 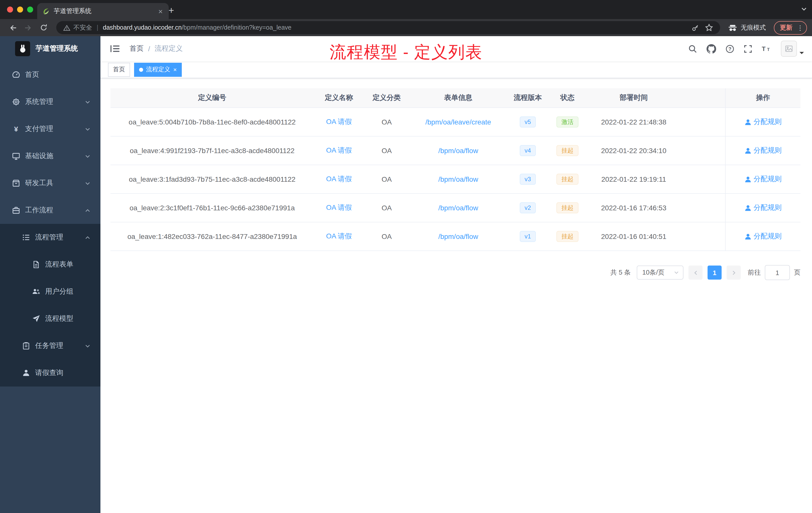 What do you see at coordinates (103, 11) in the screenshot?
I see `browser-tab: 芋道管理系统 ×` at bounding box center [103, 11].